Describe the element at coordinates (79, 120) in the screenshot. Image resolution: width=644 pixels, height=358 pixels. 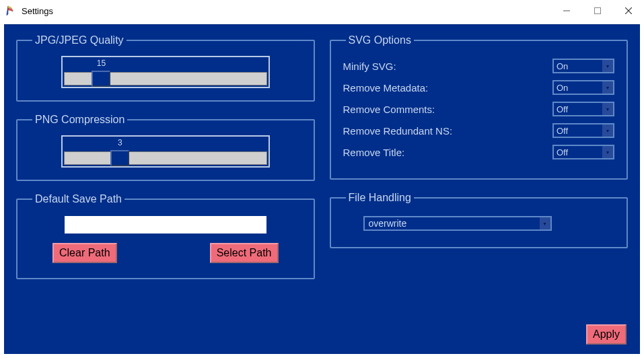
I see `png-compression-legend: PNG Compression` at that location.